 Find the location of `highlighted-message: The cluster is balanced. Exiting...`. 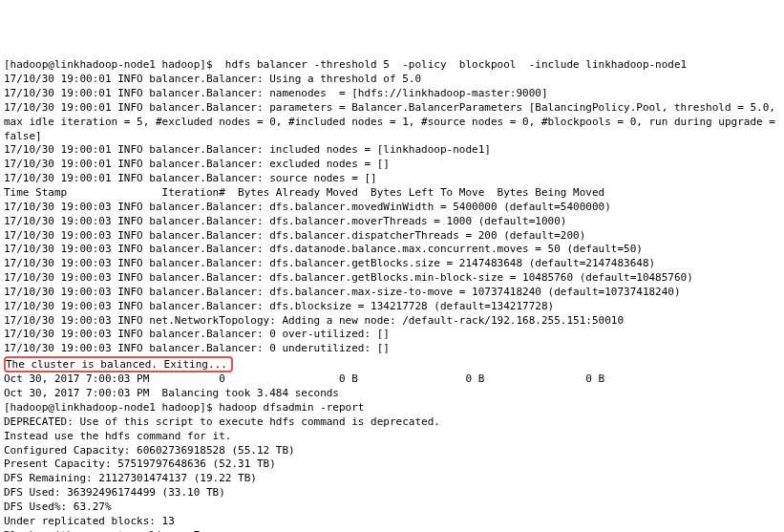

highlighted-message: The cluster is balanced. Exiting... is located at coordinates (118, 365).